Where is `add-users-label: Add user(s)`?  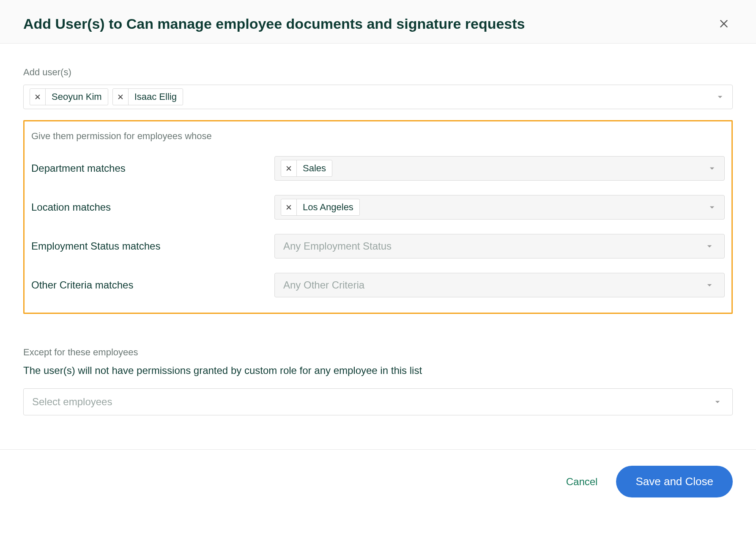
add-users-label: Add user(s) is located at coordinates (378, 72).